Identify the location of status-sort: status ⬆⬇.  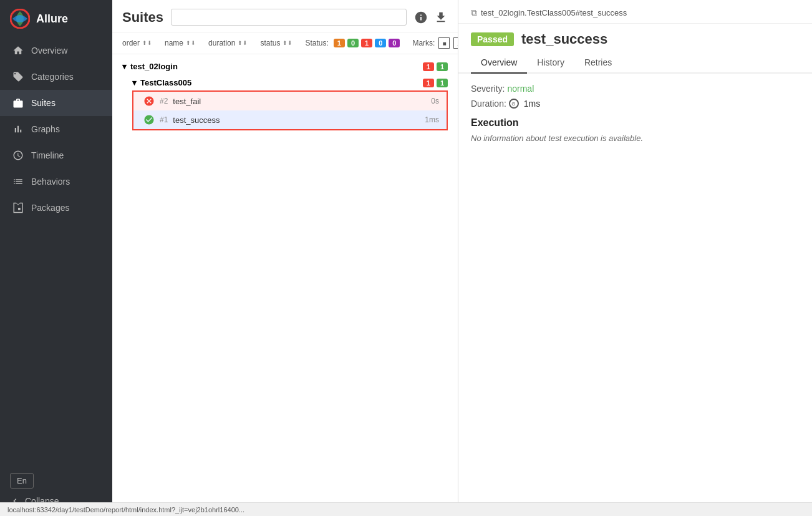
(276, 43).